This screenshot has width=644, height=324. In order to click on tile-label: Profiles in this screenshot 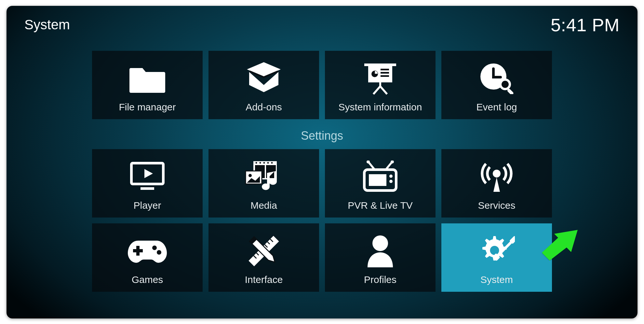, I will do `click(380, 280)`.